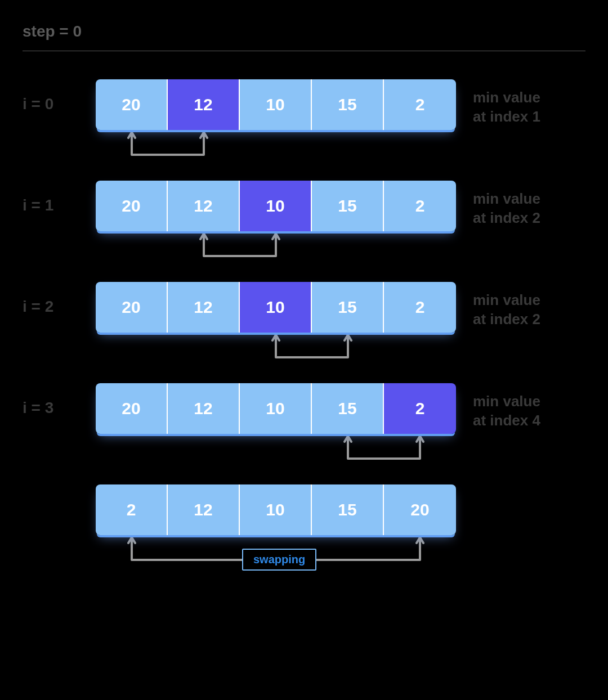 This screenshot has height=700, width=608. I want to click on diagram-row: i = 0201210152min valueat index 1, so click(304, 122).